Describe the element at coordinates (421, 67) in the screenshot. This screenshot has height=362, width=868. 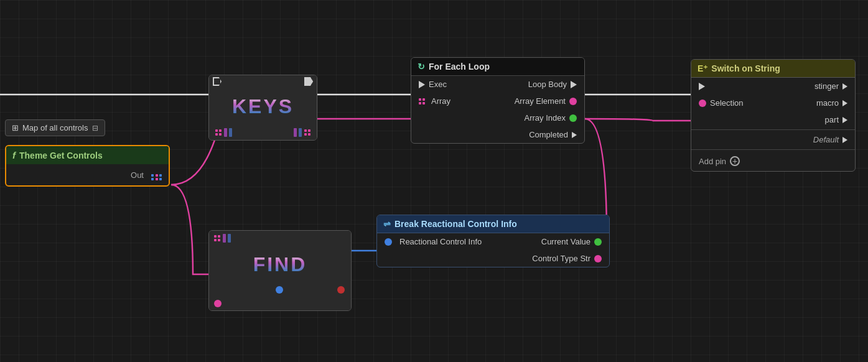
I see `loop-icon: ↻` at that location.